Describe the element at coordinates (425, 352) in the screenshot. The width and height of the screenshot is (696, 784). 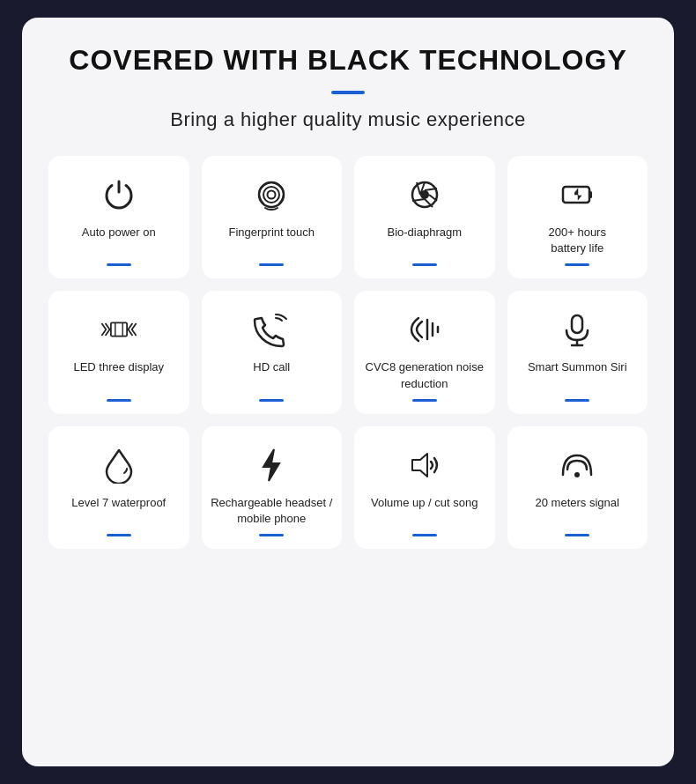
I see `feature-noise-reduction: CVC8 generation noise reduction` at that location.